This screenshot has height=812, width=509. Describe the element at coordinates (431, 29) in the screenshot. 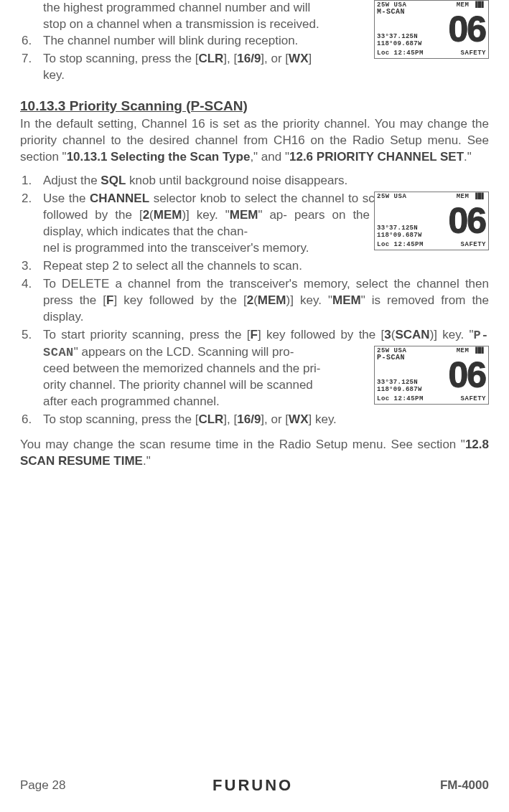

I see `lcd-display-mscan: 25W USAMEM ▐█▌ M-SCAN 06 33°37.125N118°0…` at that location.